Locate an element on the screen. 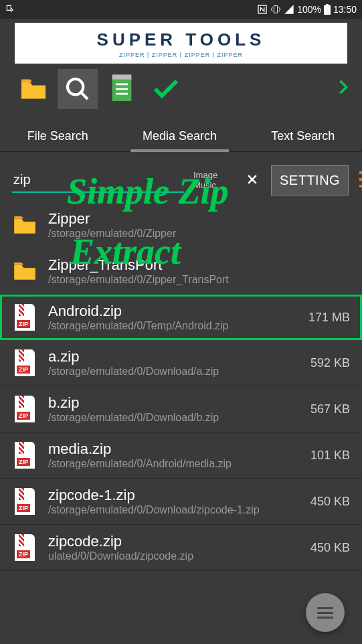 The height and width of the screenshot is (644, 362). file-path: /storage/emulated/0/Download/a.zip is located at coordinates (174, 372).